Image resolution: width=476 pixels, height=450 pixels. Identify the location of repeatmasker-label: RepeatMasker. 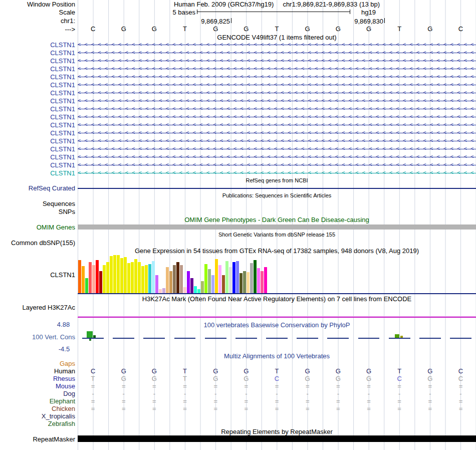
(39, 439).